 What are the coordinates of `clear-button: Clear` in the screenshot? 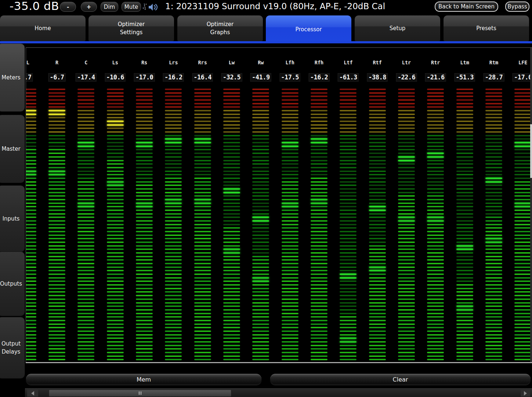 It's located at (400, 379).